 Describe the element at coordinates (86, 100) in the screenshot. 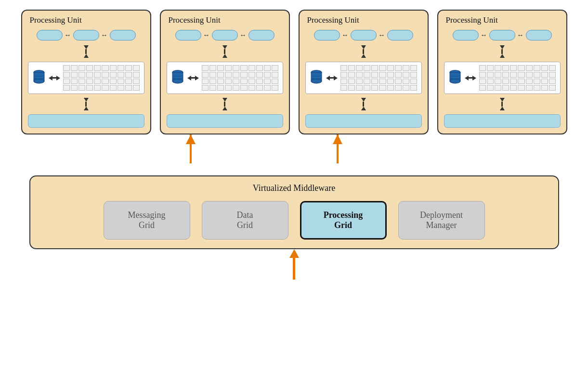

I see `small-head-down-1b` at that location.